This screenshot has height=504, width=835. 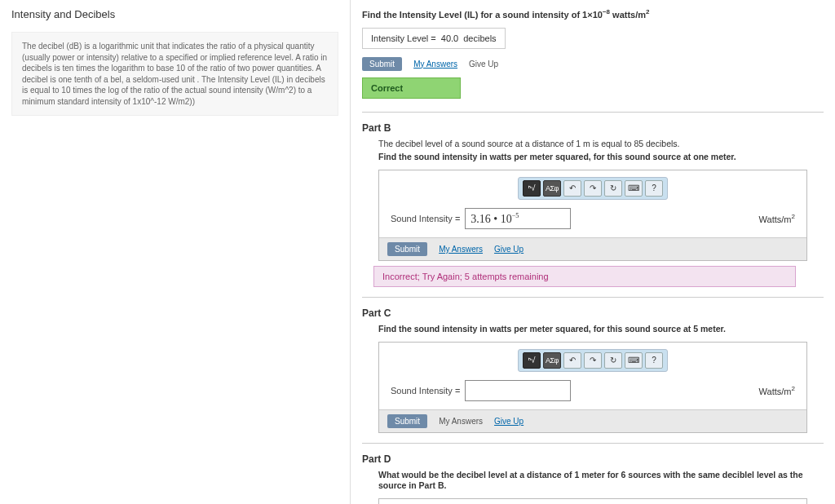 I want to click on part-c-box: ⁿ√ ΑΣφ ↶ ↷ ↻ ⌨ ? Sound Intensity = Watts…, so click(x=593, y=387).